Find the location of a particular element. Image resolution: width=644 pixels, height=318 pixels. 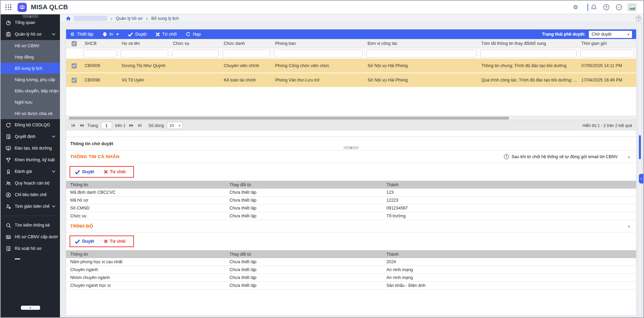

next-page-button is located at coordinates (132, 126).